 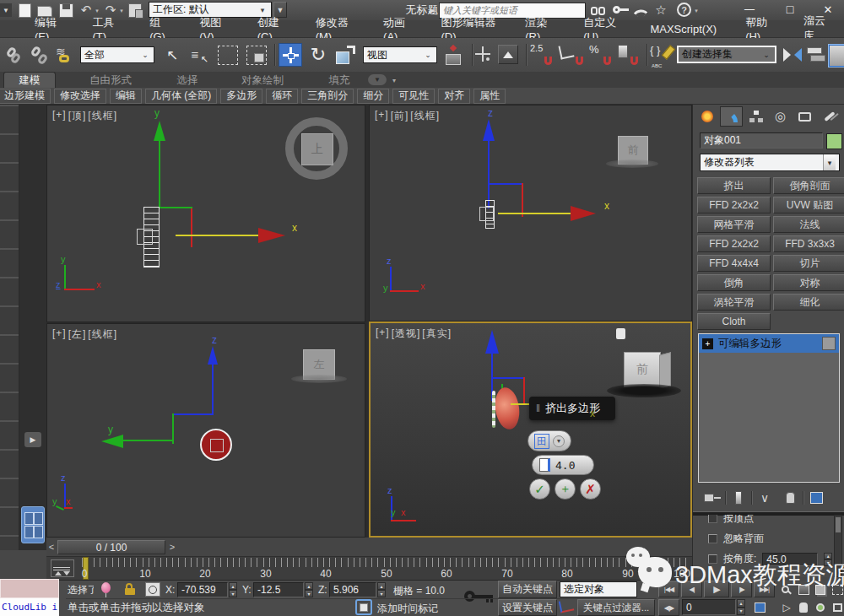 I want to click on caddy-value: 4.0, so click(x=565, y=466).